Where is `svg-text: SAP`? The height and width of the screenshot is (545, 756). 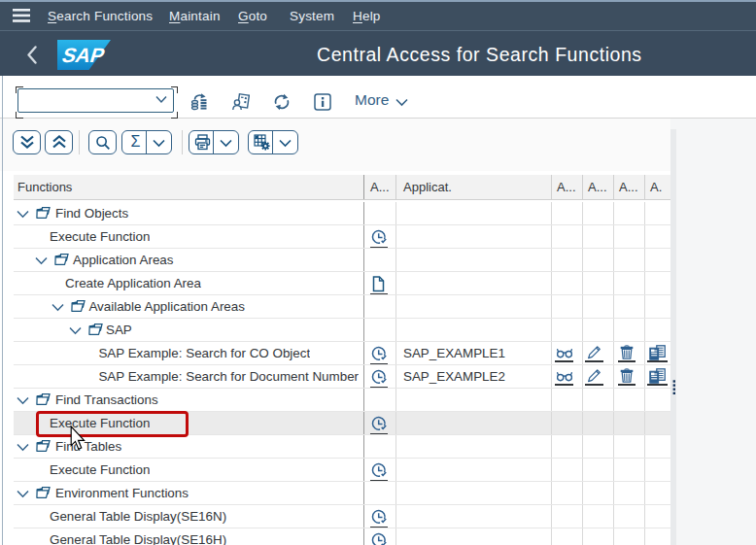 svg-text: SAP is located at coordinates (84, 54).